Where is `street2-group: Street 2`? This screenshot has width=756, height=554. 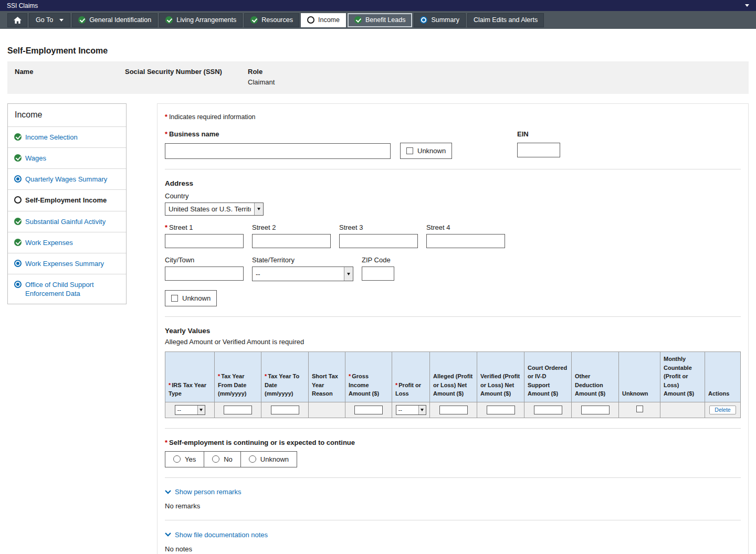 street2-group: Street 2 is located at coordinates (291, 236).